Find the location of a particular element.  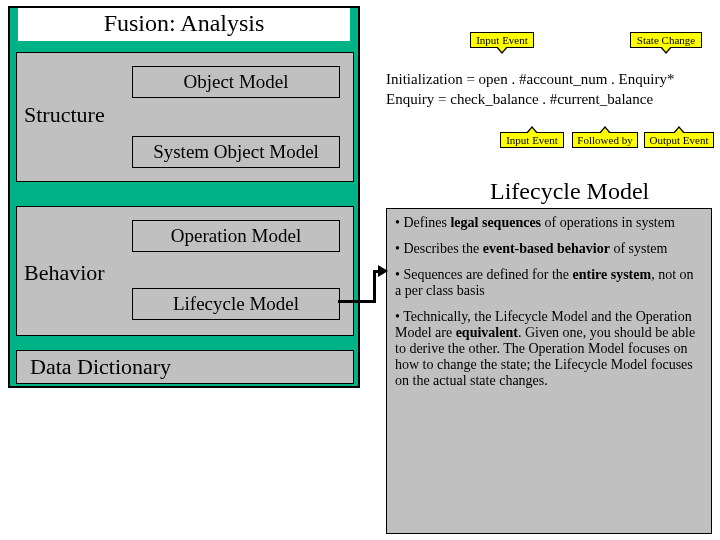

arrowhead-icon is located at coordinates (383, 271).